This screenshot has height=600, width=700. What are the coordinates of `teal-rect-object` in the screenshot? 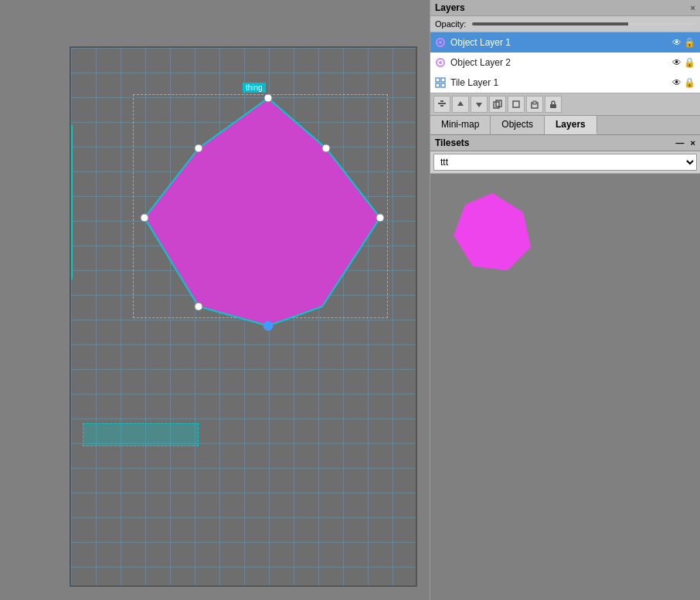 It's located at (141, 435).